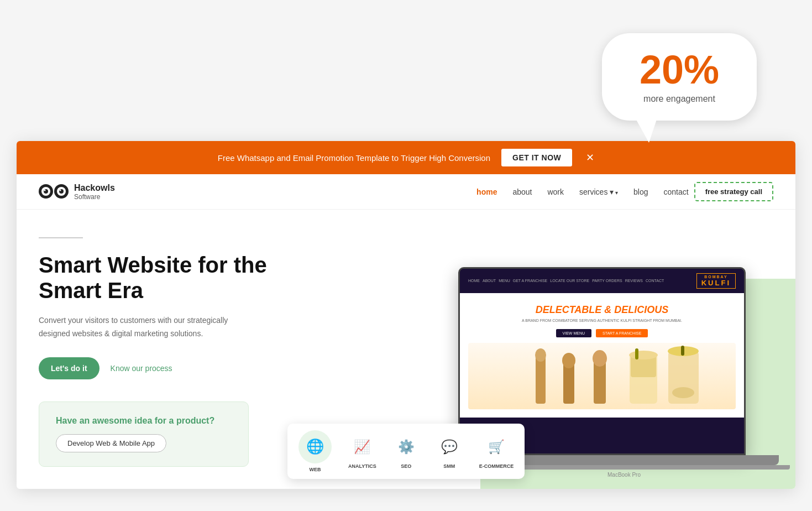 The image size is (812, 511). I want to click on product-card: Have an awesome idea for a product? Deve…, so click(144, 434).